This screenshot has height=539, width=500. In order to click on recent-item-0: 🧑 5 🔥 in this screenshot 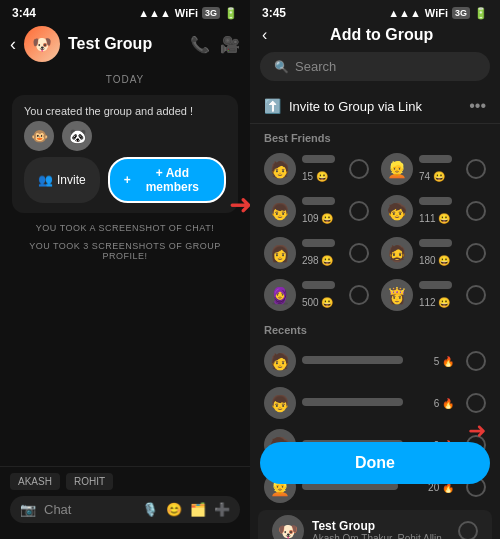, I will do `click(375, 361)`.